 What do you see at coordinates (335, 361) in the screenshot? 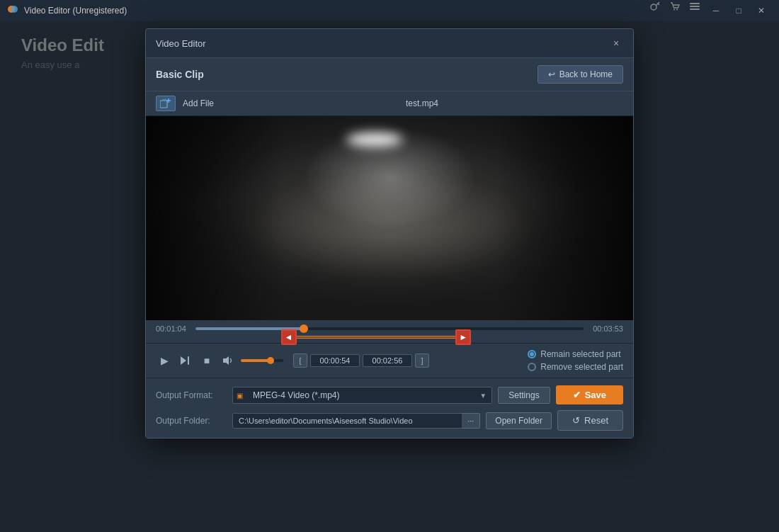
I see `time-start-input` at bounding box center [335, 361].